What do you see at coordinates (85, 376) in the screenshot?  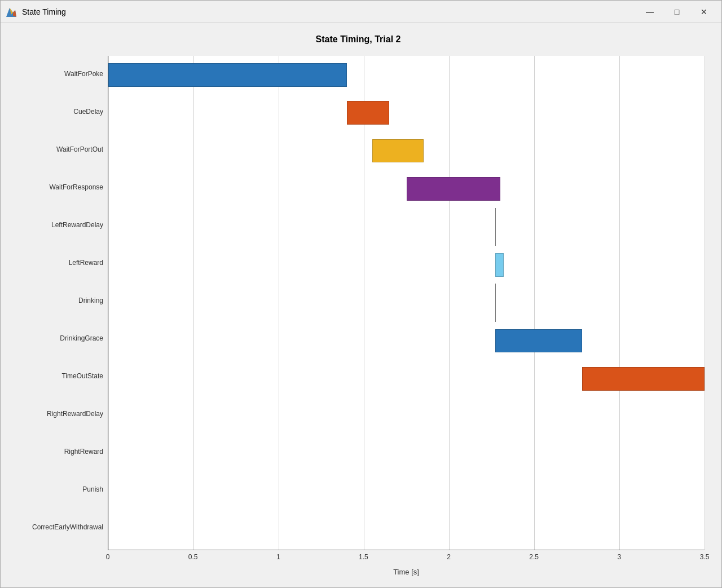 I see `y-label-timeoutstate: TimeOutState` at bounding box center [85, 376].